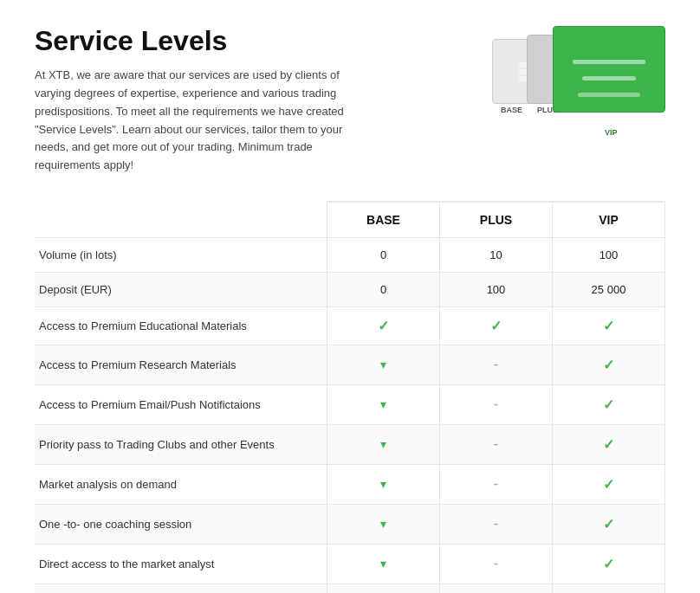  What do you see at coordinates (181, 484) in the screenshot?
I see `feature-cell: Market analysis on demand` at bounding box center [181, 484].